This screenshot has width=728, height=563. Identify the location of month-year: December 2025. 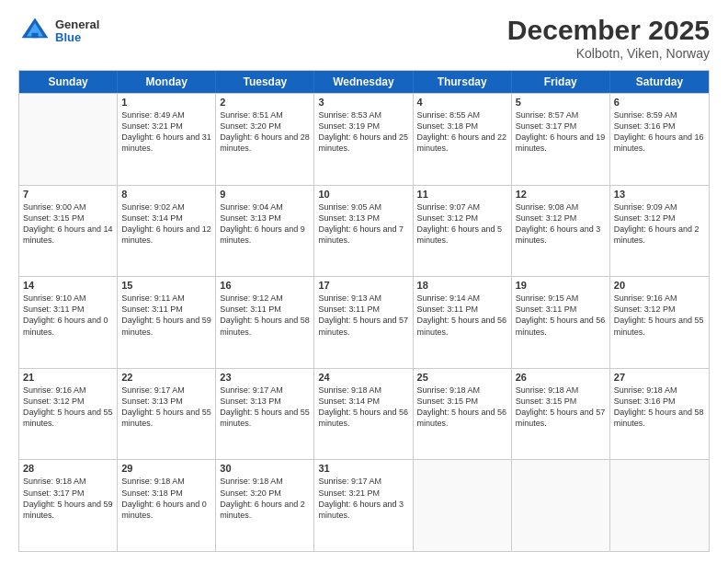
(609, 30).